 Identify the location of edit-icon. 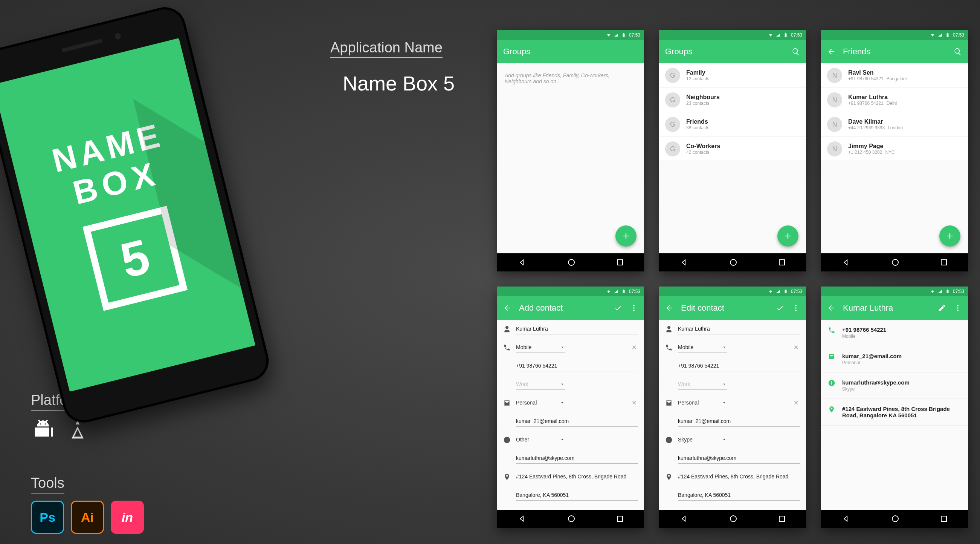
(942, 308).